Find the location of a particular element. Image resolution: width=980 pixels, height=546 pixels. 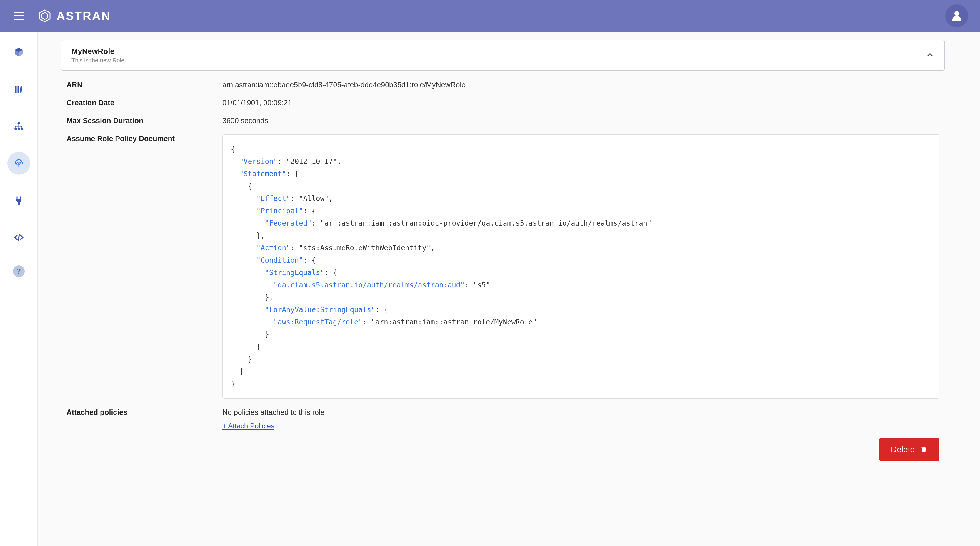

user-icon is located at coordinates (956, 16).